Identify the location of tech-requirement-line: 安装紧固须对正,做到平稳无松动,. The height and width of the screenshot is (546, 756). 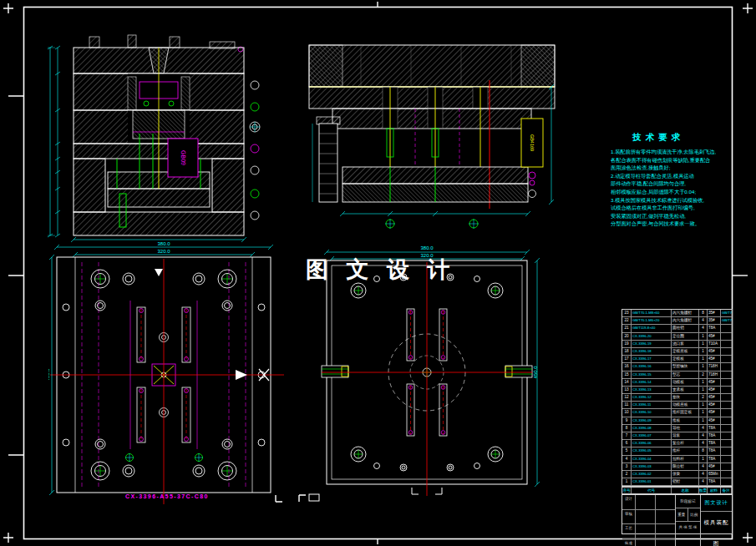
(672, 216).